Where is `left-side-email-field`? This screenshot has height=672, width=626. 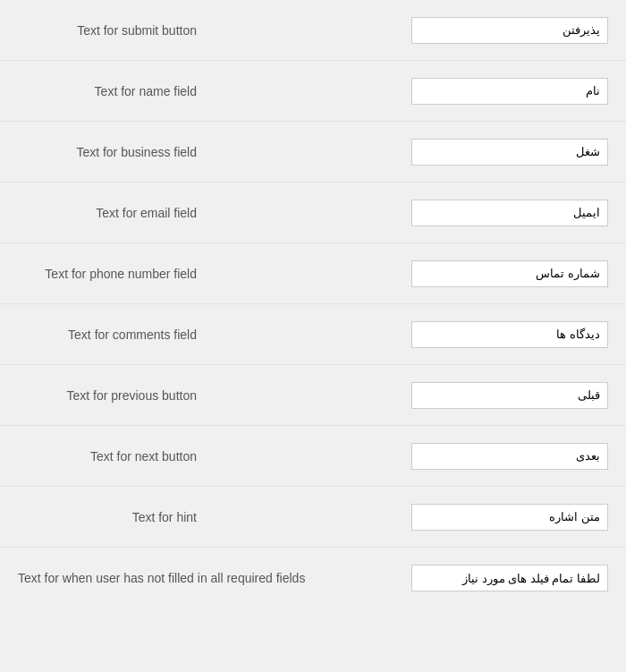
left-side-email-field is located at coordinates (510, 213).